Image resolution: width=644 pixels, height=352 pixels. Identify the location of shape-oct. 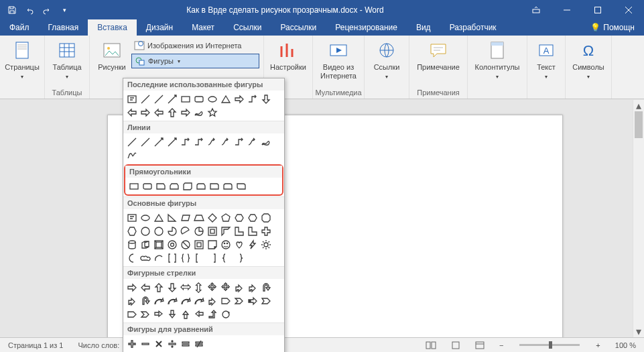
(265, 217).